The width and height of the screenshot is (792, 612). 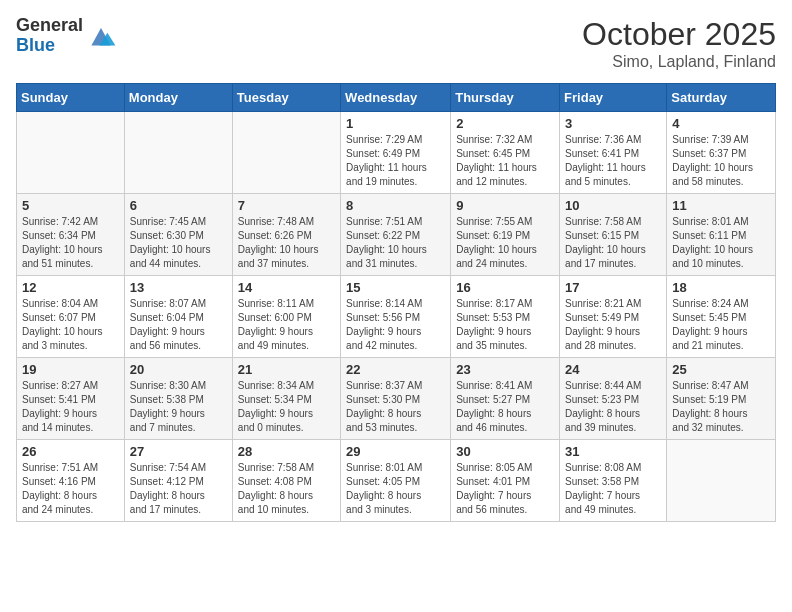 What do you see at coordinates (286, 243) in the screenshot?
I see `day-info: Sunrise: 7:48 AM Sunset: 6:26 PM Dayligh…` at bounding box center [286, 243].